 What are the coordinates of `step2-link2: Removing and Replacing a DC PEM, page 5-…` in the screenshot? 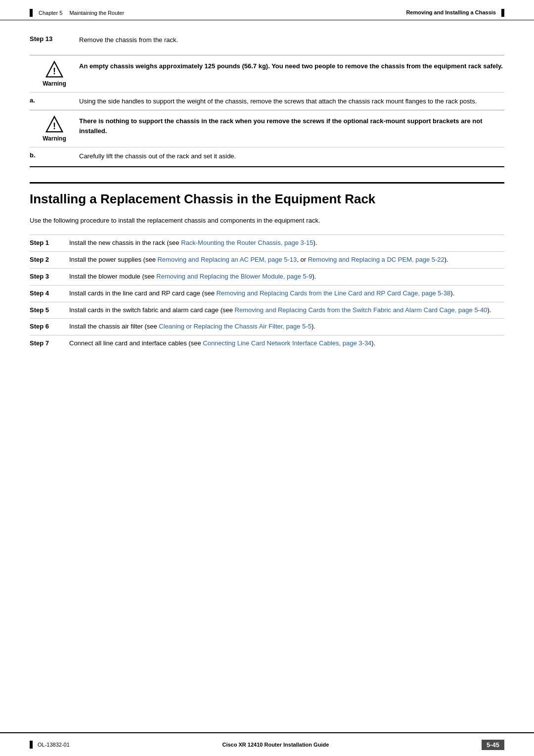 It's located at (376, 259).